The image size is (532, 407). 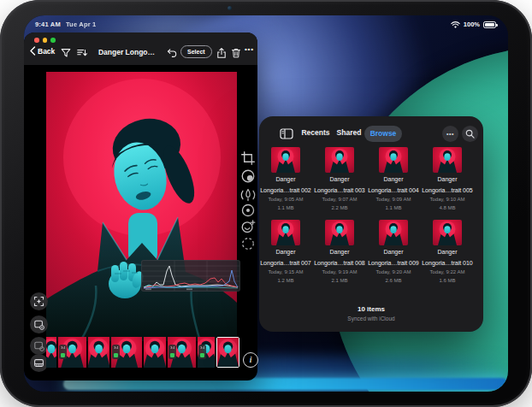 I want to click on sidebar-icon, so click(x=287, y=133).